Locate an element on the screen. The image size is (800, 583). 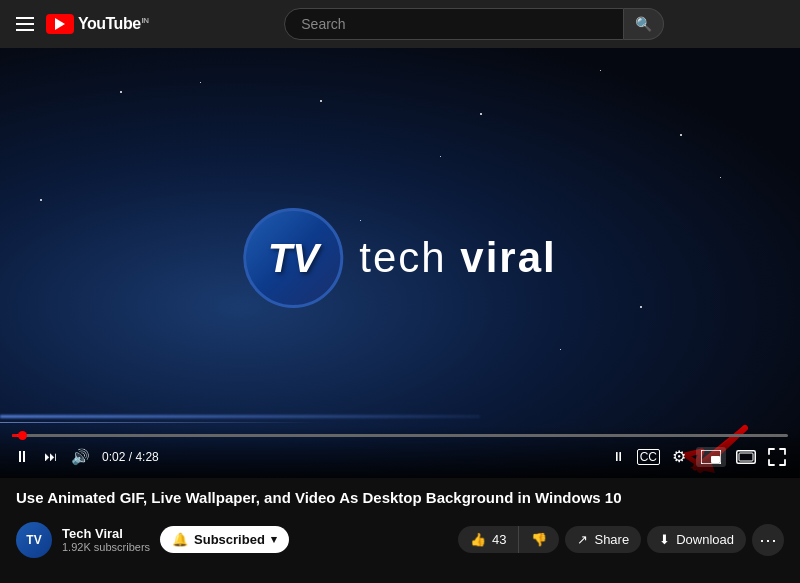
progress-bar is located at coordinates (400, 436).